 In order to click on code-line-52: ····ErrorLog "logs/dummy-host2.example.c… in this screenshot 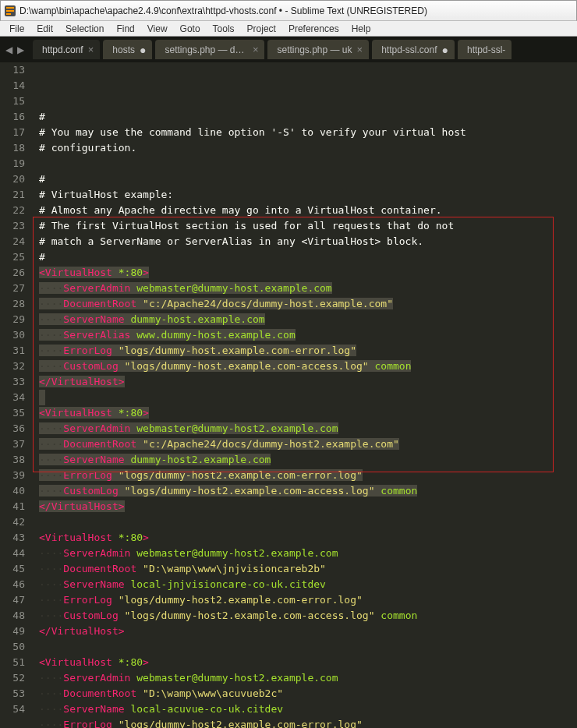, I will do `click(306, 723)`.